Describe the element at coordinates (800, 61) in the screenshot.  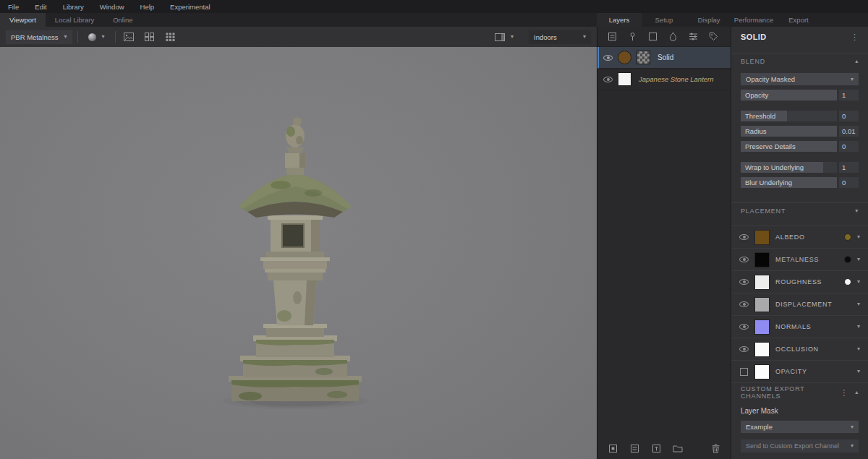
I see `blend-section-header: BLEND ▴` at that location.